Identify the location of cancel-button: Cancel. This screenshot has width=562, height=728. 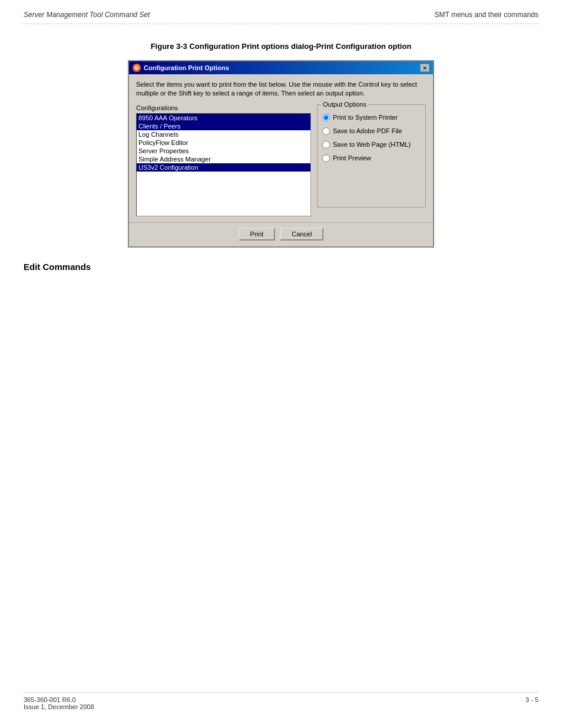
(302, 234).